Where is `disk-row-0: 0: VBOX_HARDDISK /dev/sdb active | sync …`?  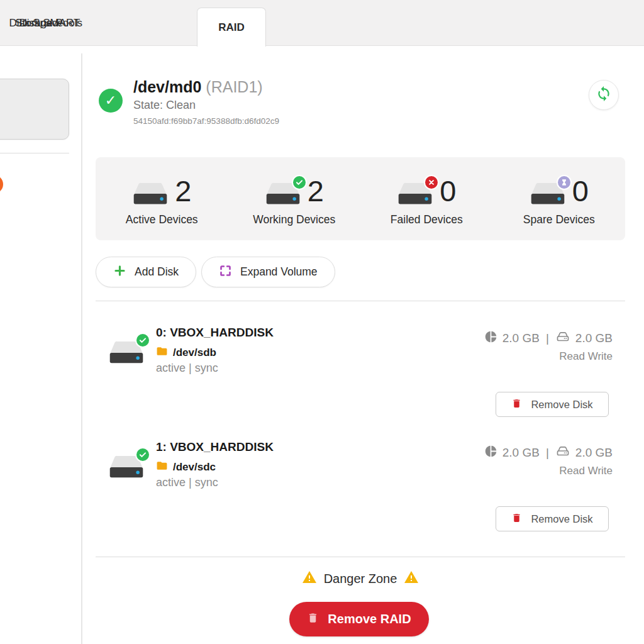 disk-row-0: 0: VBOX_HARDDISK /dev/sdb active | sync … is located at coordinates (360, 371).